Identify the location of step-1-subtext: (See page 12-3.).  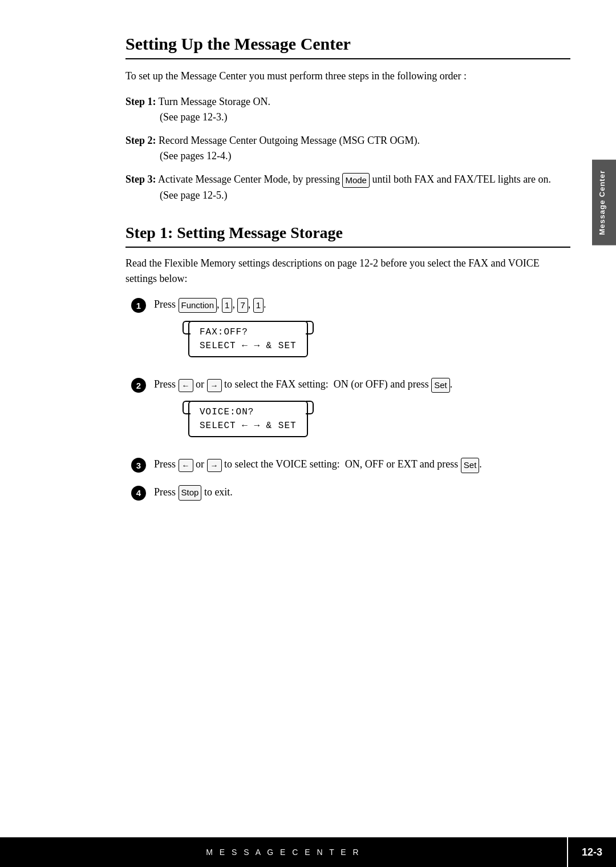
(365, 118).